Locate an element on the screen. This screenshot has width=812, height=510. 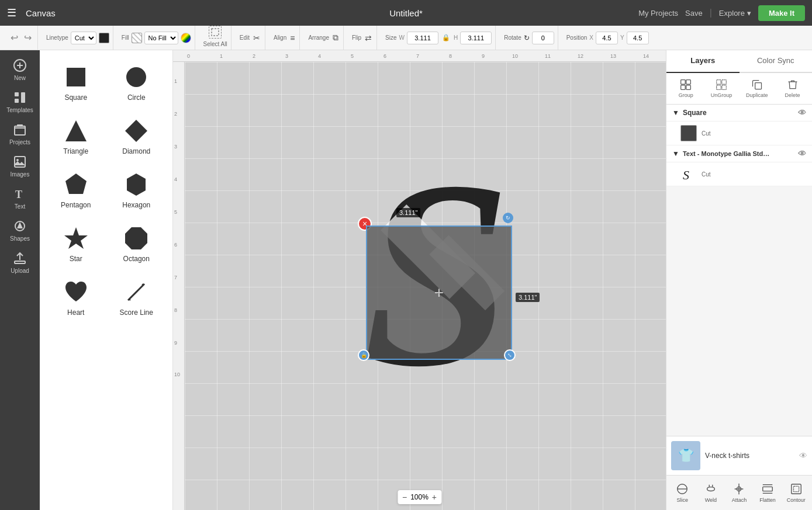
zoom-out-button: − is located at coordinates (405, 497).